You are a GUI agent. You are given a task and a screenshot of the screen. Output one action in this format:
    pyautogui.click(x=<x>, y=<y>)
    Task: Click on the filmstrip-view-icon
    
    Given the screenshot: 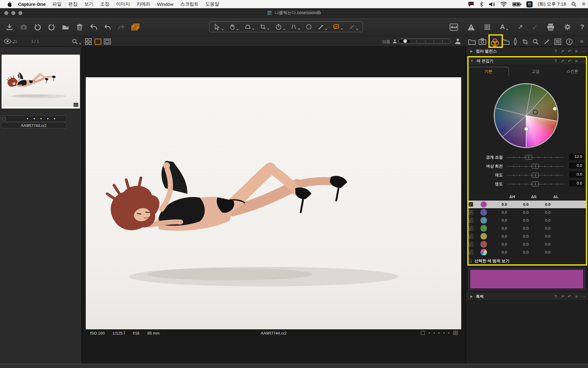 What is the action you would take?
    pyautogui.click(x=98, y=42)
    